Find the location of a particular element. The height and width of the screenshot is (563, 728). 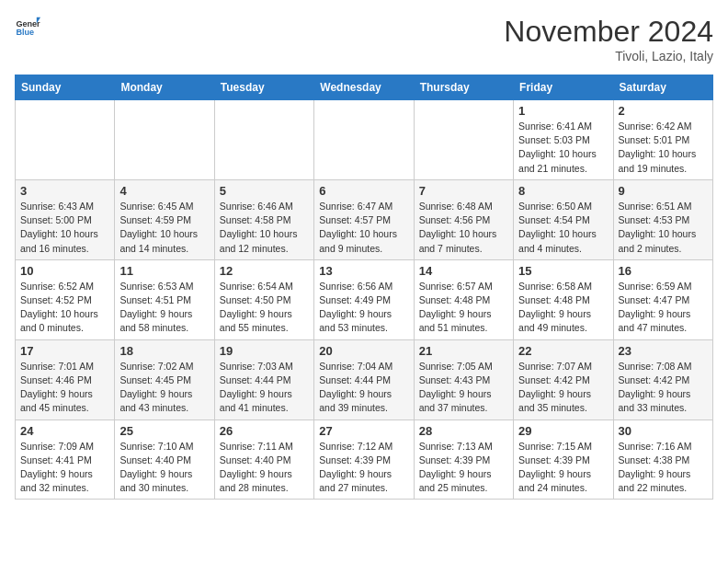

calendar-day-cell: 1Sunrise: 6:41 AMSunset: 5:03 PMDaylight… is located at coordinates (563, 140).